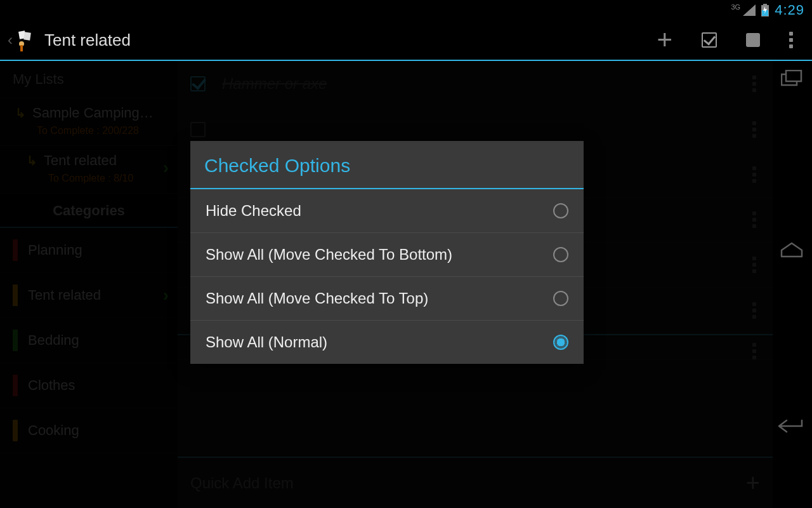 The image size is (812, 508). Describe the element at coordinates (317, 298) in the screenshot. I see `dialog-option-label: Show All (Move Checked To Top)` at that location.